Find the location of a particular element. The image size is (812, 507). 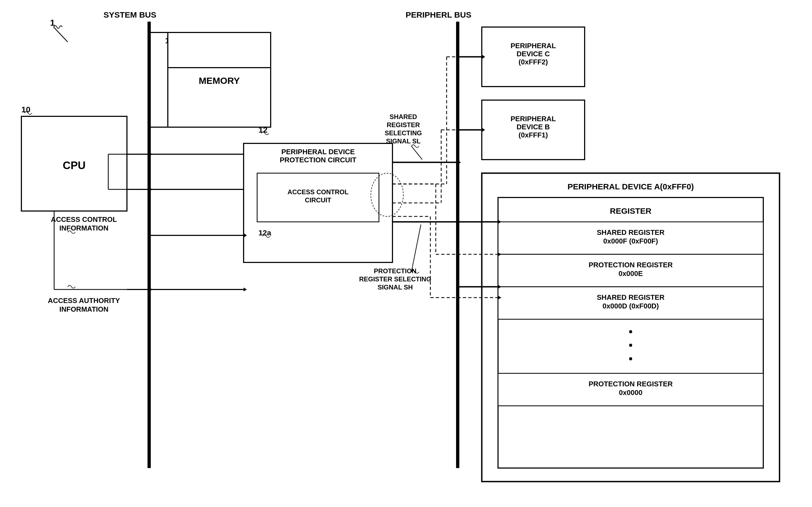

protection-reg-2-label2: 0x0000 is located at coordinates (631, 393).